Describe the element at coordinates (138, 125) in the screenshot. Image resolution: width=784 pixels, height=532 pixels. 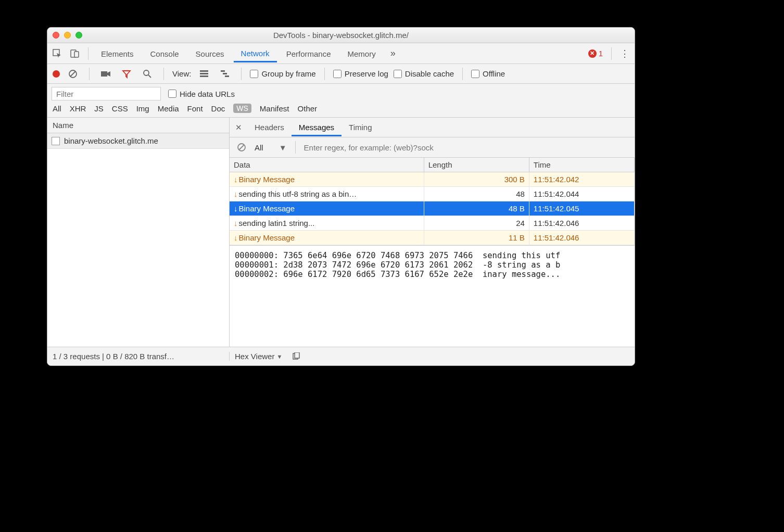
I see `name-column-header: Name` at that location.